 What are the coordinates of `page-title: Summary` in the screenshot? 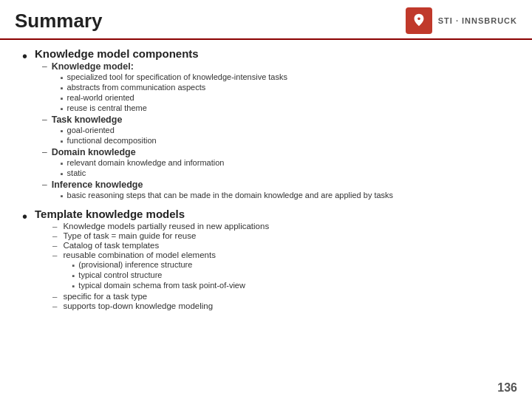 It's located at (59, 21).